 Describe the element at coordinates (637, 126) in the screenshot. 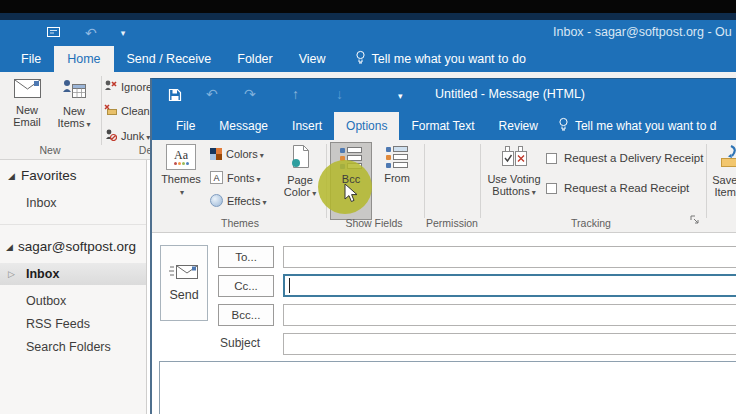

I see `tell-me-box: Tell me what you want to d` at that location.